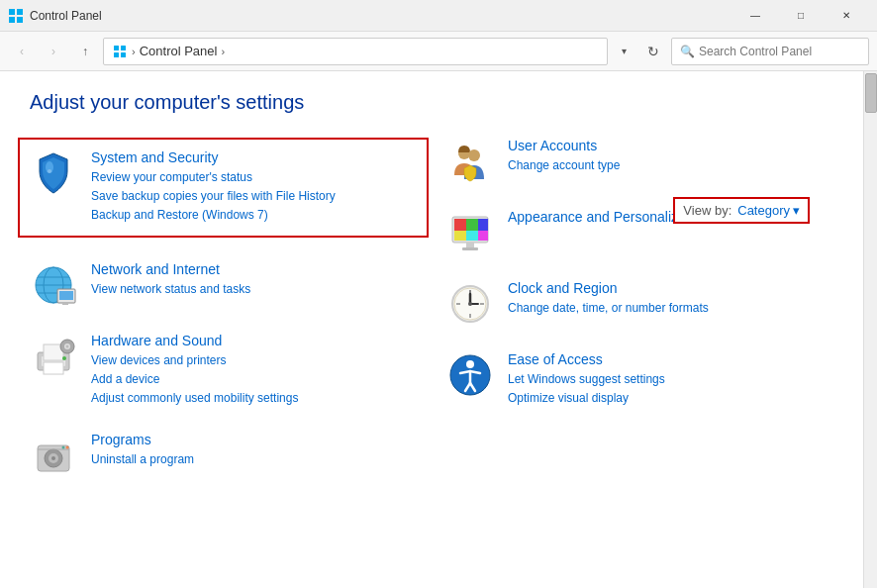  I want to click on user-accounts-text: User Accounts Change account type, so click(671, 156).